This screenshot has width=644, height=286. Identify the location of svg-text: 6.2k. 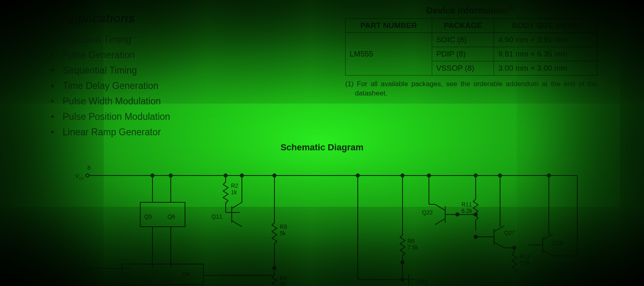
(467, 211).